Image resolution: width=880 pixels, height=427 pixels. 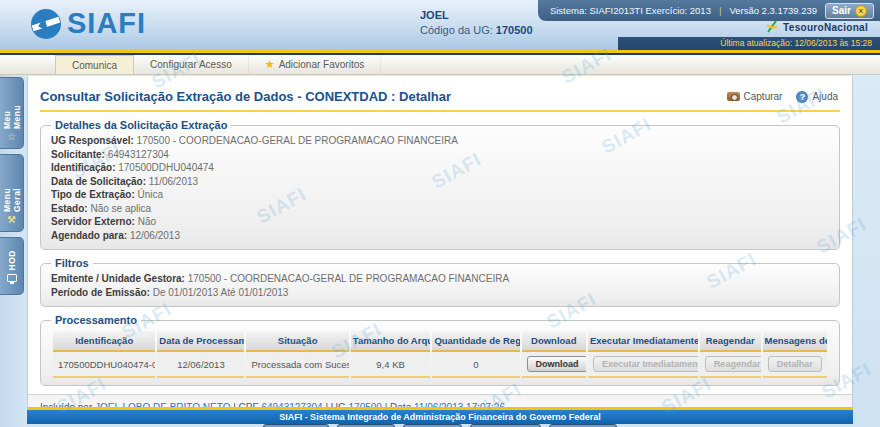 I want to click on siafi-logo-text: SIAFI, so click(x=106, y=24).